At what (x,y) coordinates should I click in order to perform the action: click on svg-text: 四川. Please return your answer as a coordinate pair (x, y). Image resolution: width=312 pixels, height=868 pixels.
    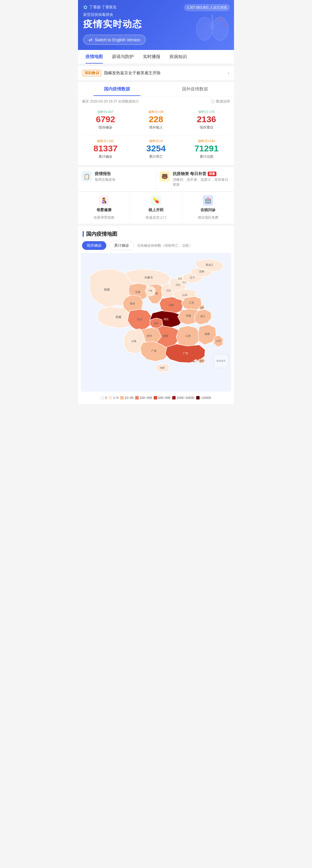
    Looking at the image, I should click on (139, 319).